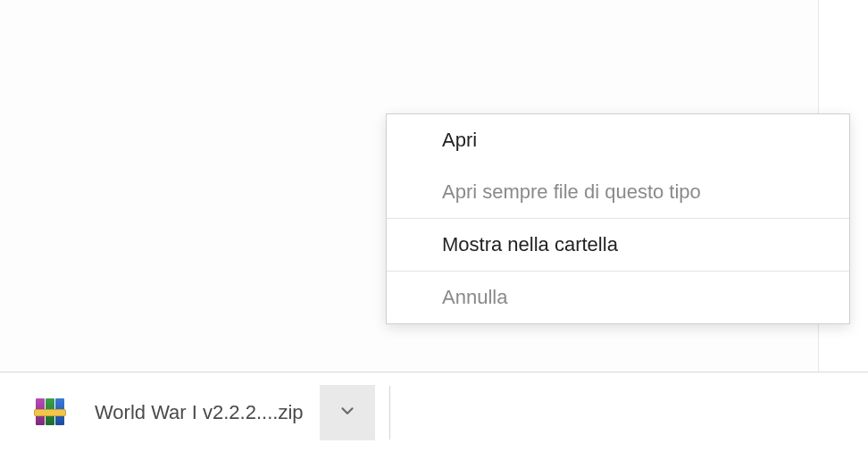  I want to click on chevron-down-icon, so click(347, 413).